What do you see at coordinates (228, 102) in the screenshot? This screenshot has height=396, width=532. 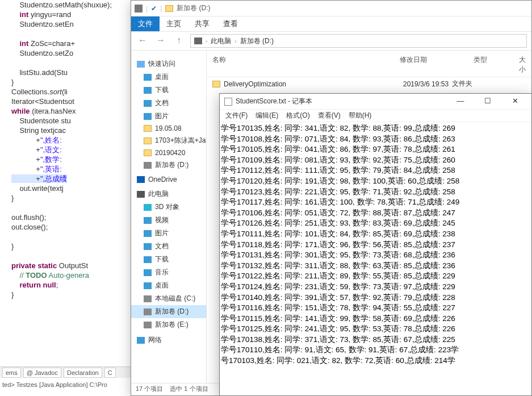 I see `document-icon` at bounding box center [228, 102].